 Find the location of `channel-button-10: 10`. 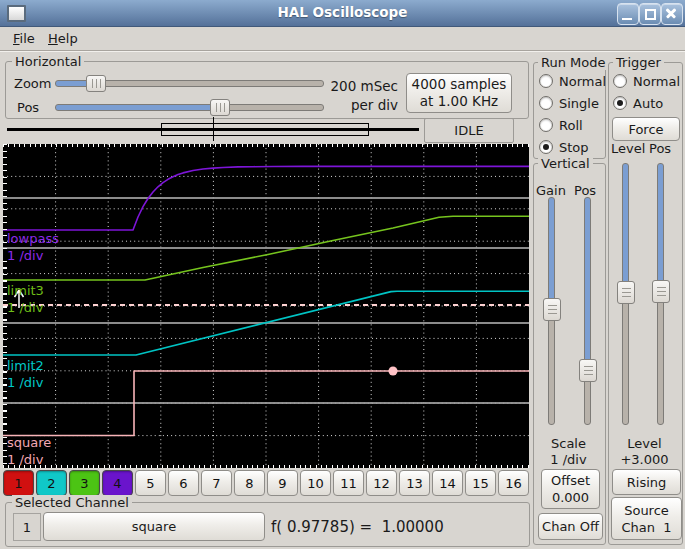

channel-button-10: 10 is located at coordinates (316, 483).